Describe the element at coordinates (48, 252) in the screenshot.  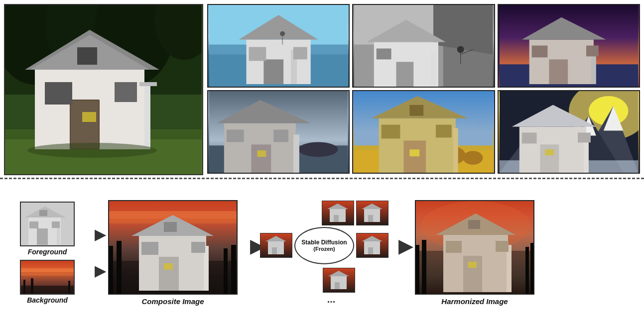
I see `foreground-label: Foreground` at that location.